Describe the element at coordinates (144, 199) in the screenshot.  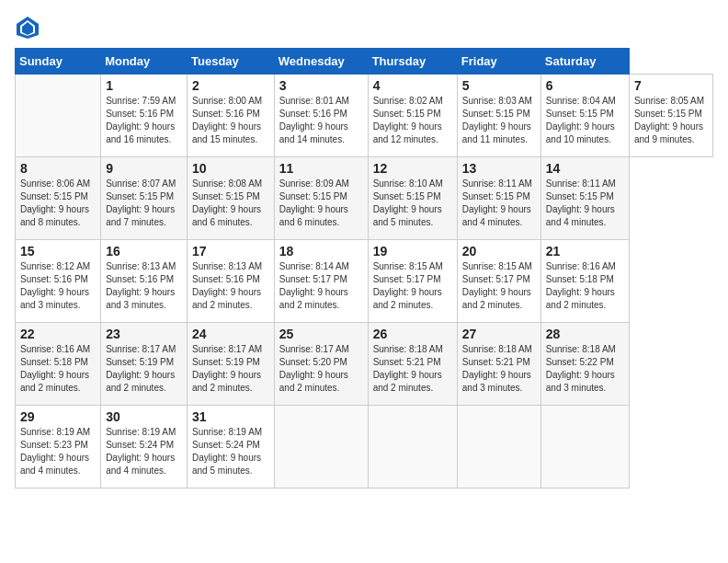
I see `day-cell-9: 9Sunrise: 8:07 AM Sunset: 5:15 PM Daylig…` at that location.